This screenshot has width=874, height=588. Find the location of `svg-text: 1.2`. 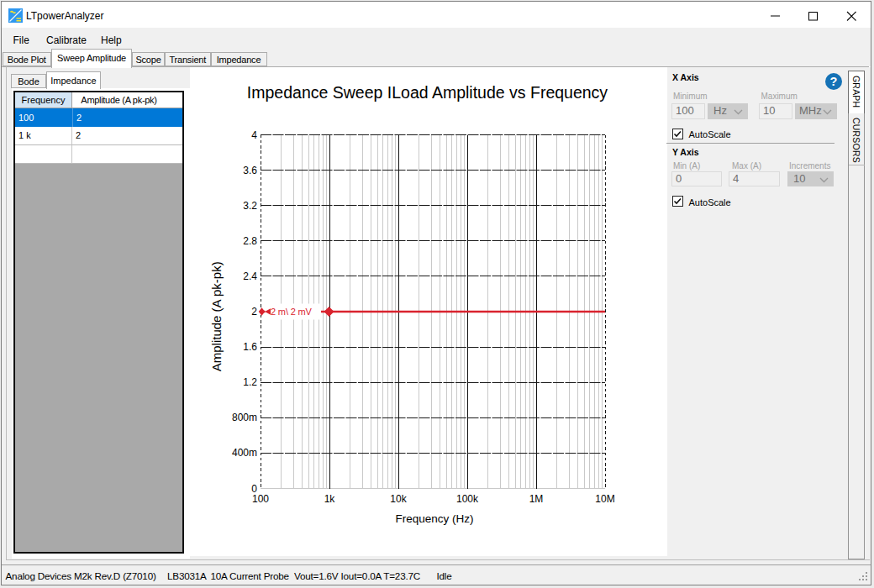

svg-text: 1.2 is located at coordinates (250, 382).